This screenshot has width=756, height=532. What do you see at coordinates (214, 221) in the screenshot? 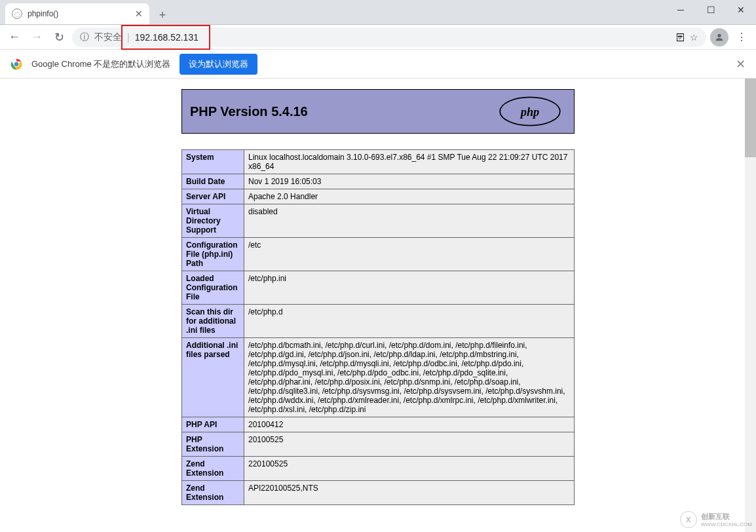
I see `info-key: Virtual Directory Support` at bounding box center [214, 221].